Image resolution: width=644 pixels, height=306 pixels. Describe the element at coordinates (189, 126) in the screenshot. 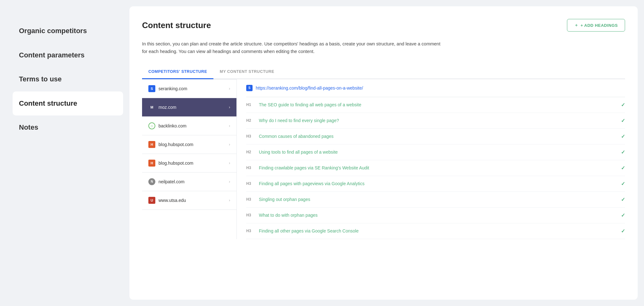

I see `competitor-backlinko: ○ backlinko.com ›` at that location.